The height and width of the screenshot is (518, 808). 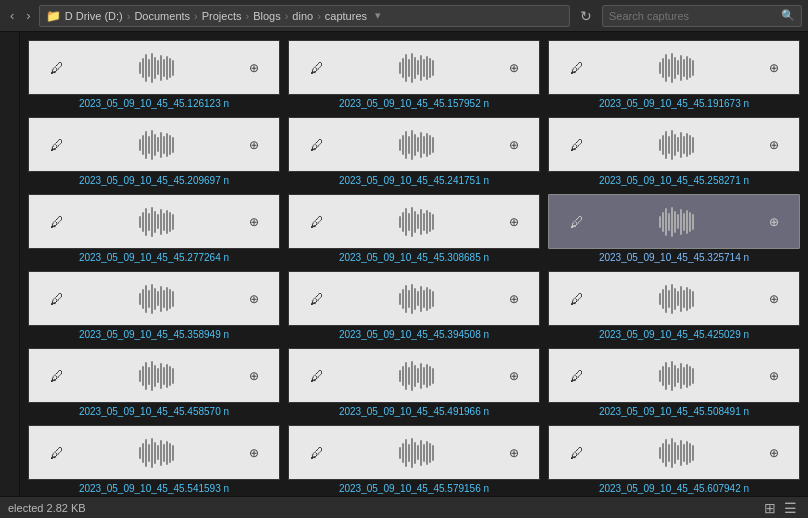 I want to click on file-item: 🖊⊕2023_05_09_10_45_45.126123 n, so click(x=154, y=74).